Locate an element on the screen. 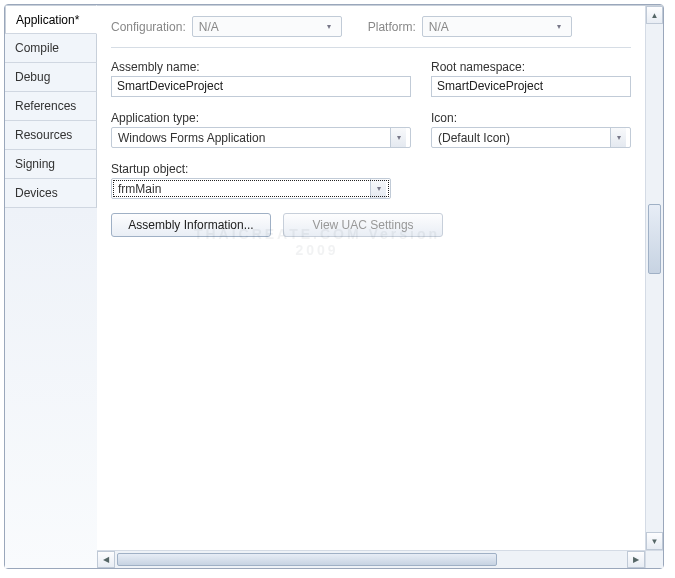  scroll-corner is located at coordinates (654, 559).